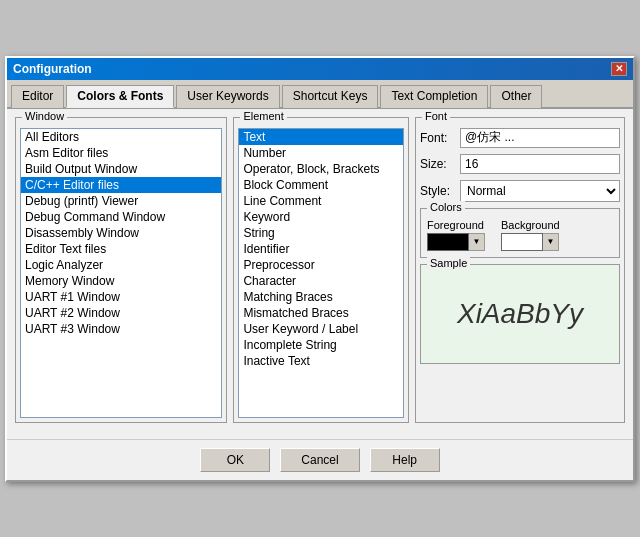  What do you see at coordinates (121, 169) in the screenshot?
I see `list-item: Build Output Window` at bounding box center [121, 169].